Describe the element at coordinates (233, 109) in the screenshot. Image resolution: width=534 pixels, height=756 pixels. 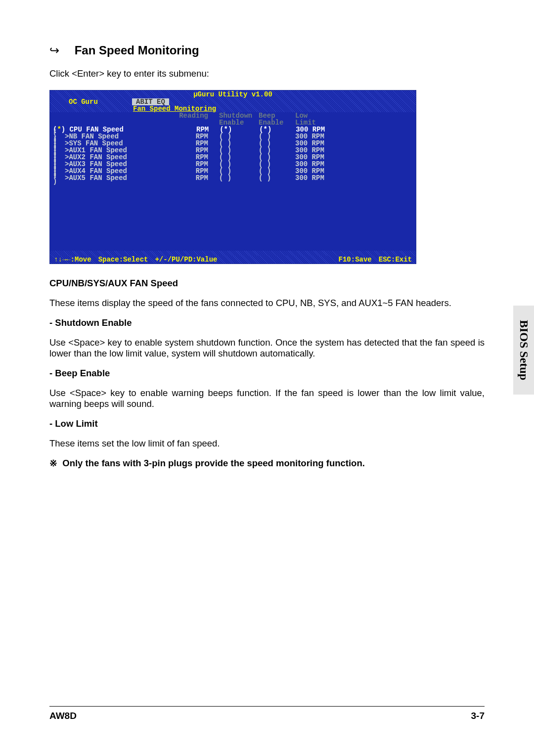
I see `bios-subtitle-row: Fan Speed Monitoring` at that location.